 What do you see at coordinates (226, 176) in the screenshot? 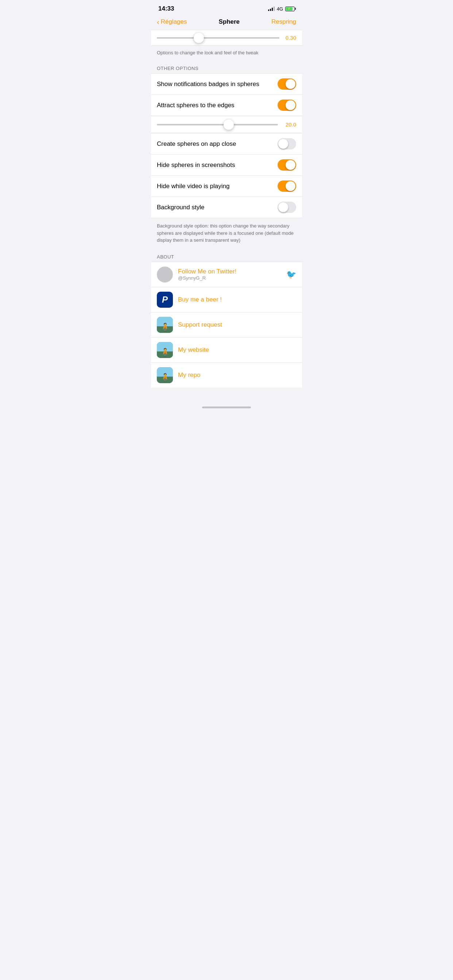
I see `settings-group-2: Create spheres on app close Hide spheres…` at bounding box center [226, 176].